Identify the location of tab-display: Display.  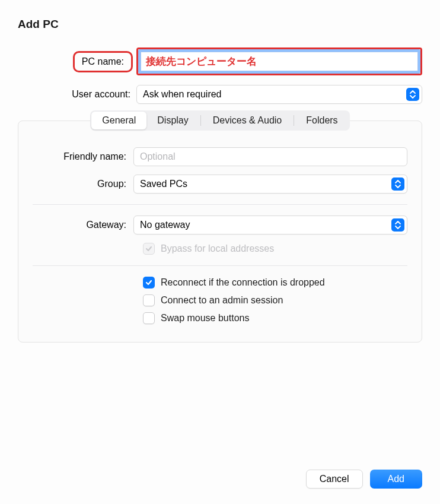
(173, 121).